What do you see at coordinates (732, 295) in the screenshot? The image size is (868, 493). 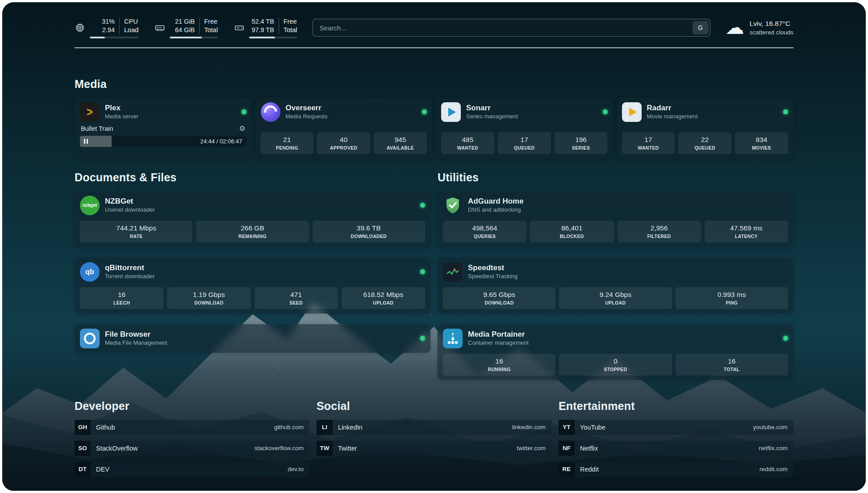 I see `stat-value: 0.993 ms` at bounding box center [732, 295].